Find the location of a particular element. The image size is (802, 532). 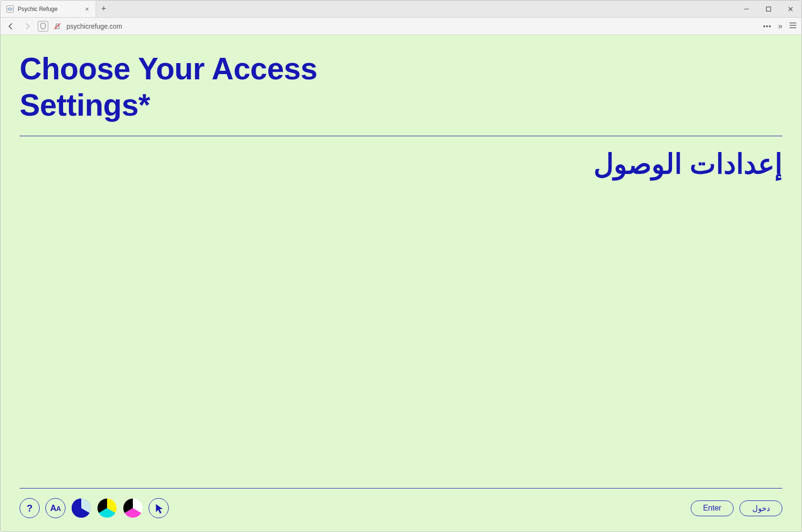

favicon-icon is located at coordinates (10, 9).